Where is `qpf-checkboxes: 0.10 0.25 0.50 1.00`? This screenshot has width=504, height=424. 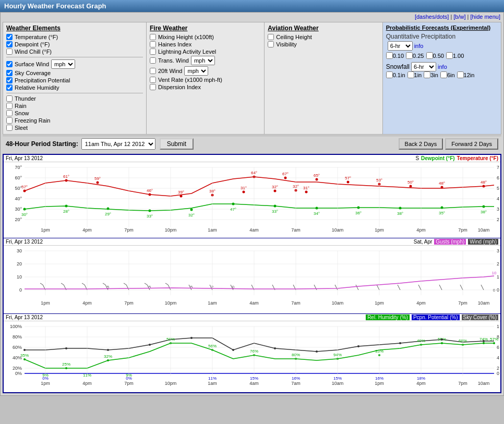
qpf-checkboxes: 0.10 0.25 0.50 1.00 is located at coordinates (442, 55).